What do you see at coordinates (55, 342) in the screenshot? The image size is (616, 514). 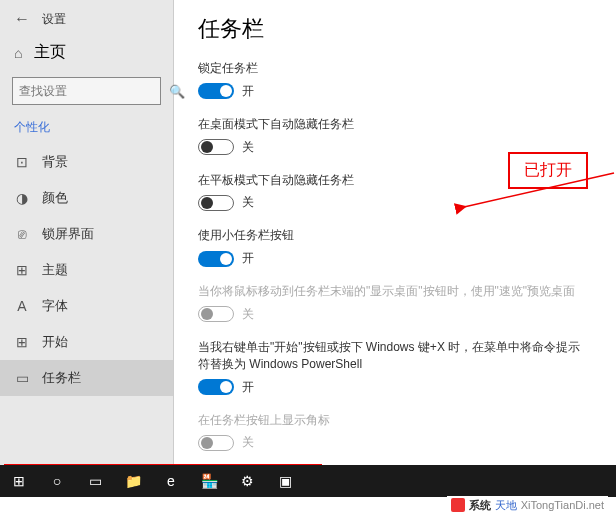 I see `nav-label: 开始` at bounding box center [55, 342].